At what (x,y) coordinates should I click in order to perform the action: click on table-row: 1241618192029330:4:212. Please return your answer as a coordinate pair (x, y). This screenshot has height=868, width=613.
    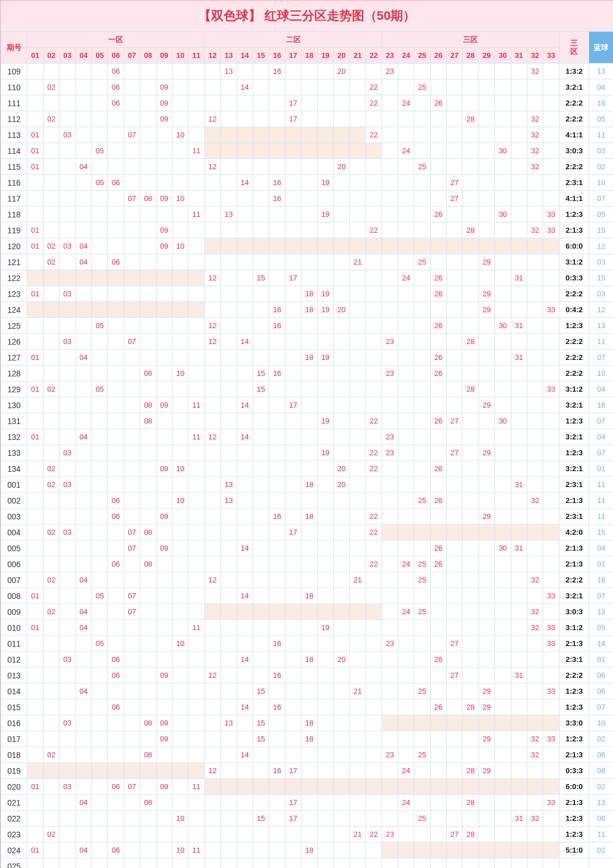
    Looking at the image, I should click on (308, 310).